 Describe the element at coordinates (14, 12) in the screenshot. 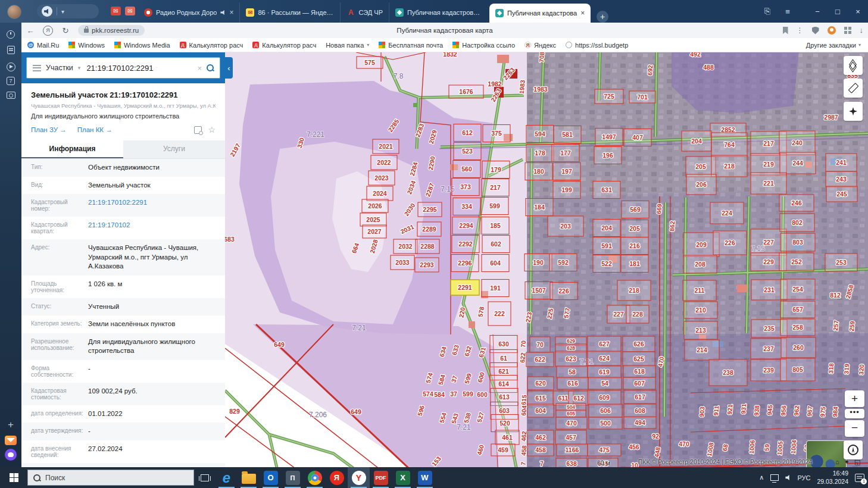

I see `profile-avatar` at that location.